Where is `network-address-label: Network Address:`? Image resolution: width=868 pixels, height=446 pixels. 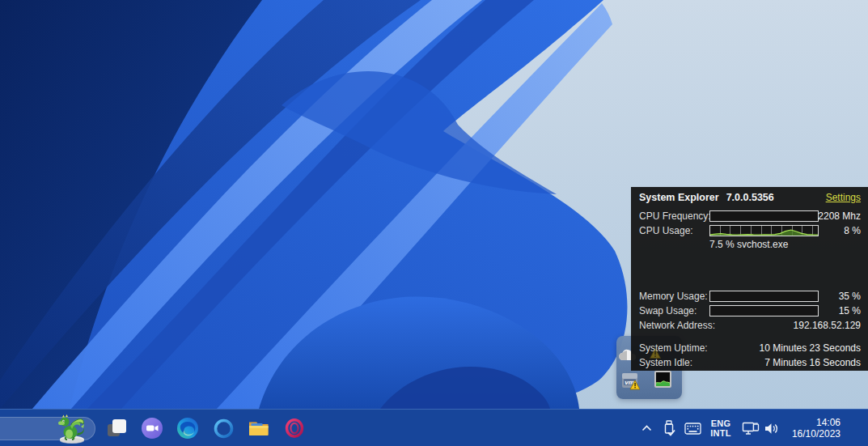 network-address-label: Network Address: is located at coordinates (677, 325).